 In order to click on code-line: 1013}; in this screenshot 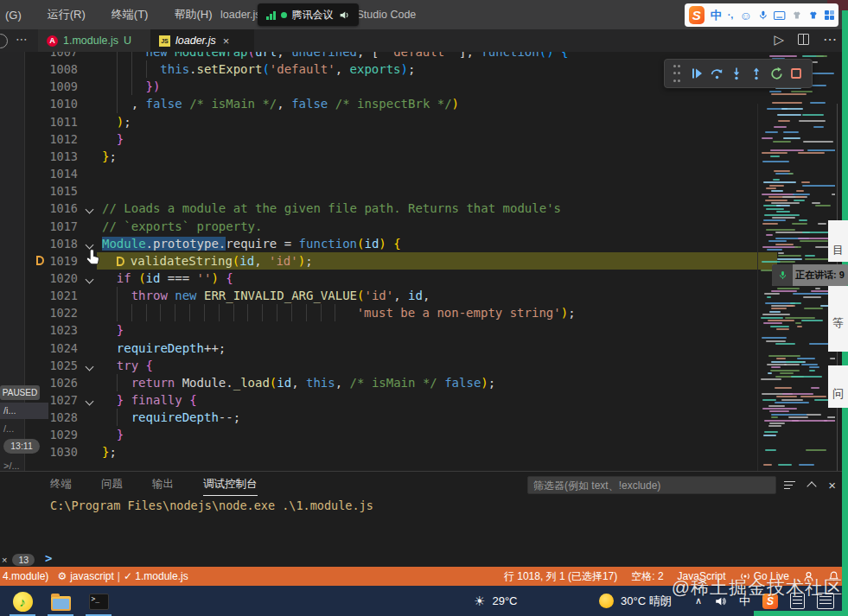, I will do `click(424, 156)`.